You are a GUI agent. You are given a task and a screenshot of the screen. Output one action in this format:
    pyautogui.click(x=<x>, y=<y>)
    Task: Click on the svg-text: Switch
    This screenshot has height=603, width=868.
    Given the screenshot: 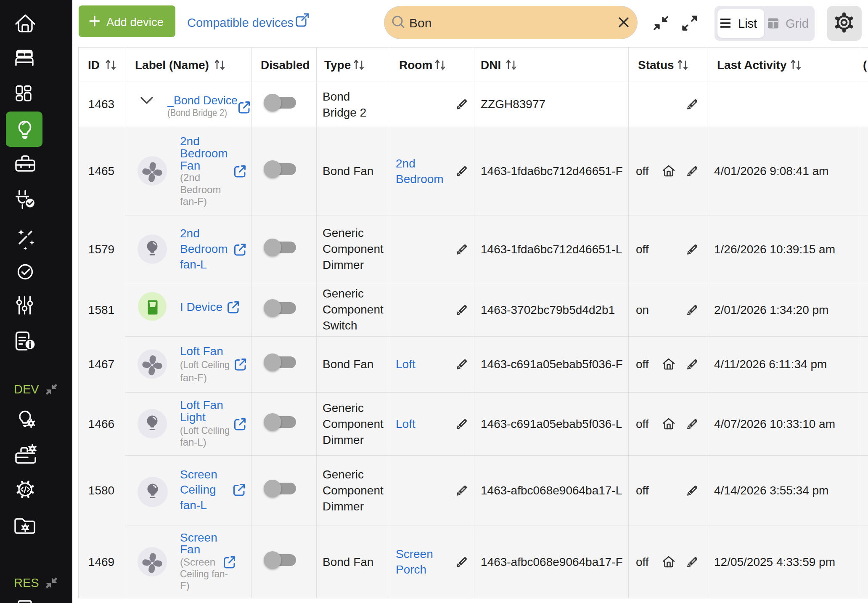 What is the action you would take?
    pyautogui.click(x=340, y=326)
    